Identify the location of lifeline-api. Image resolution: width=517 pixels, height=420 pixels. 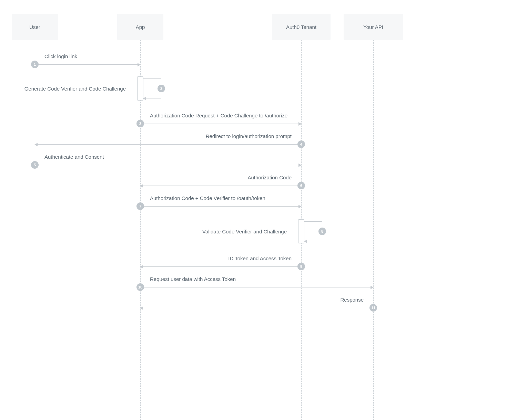
(374, 230).